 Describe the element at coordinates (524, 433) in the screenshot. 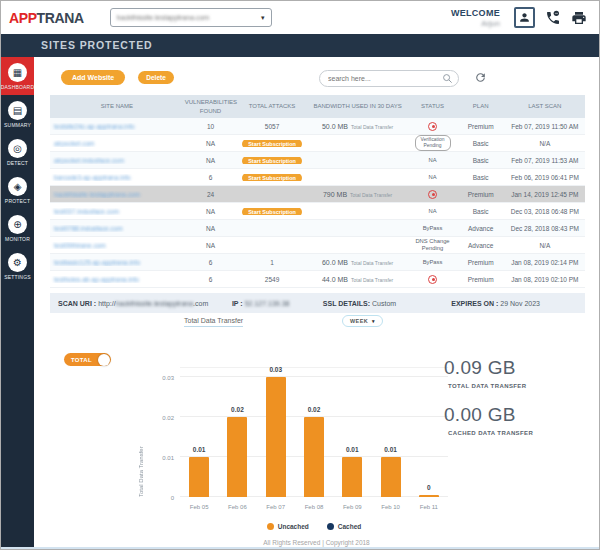

I see `stat-label: CACHED DATA TRANSFER` at that location.